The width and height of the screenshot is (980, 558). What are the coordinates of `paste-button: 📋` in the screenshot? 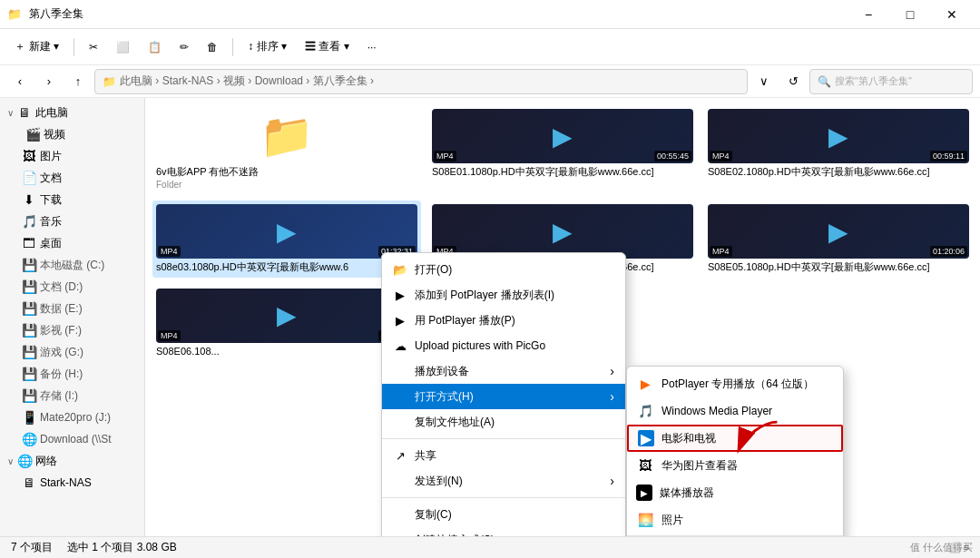 It's located at (154, 47).